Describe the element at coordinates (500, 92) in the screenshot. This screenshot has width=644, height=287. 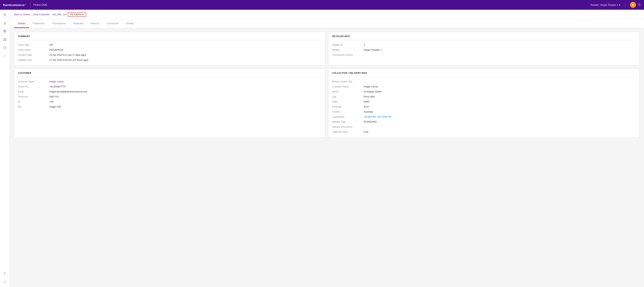
I see `delivery-street-value: 43 Kippax Street` at that location.